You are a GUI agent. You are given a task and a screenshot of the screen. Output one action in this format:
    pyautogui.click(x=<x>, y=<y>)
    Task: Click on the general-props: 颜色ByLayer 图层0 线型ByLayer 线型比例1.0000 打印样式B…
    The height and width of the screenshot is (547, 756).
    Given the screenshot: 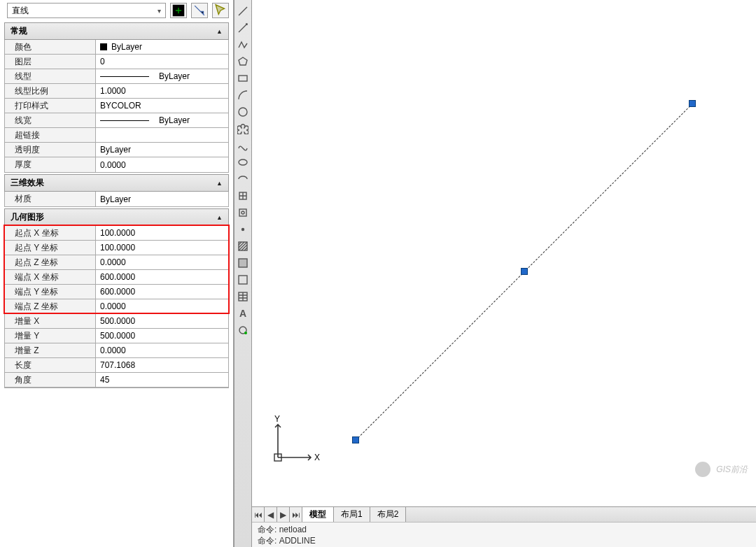 What is the action you would take?
    pyautogui.click(x=116, y=106)
    